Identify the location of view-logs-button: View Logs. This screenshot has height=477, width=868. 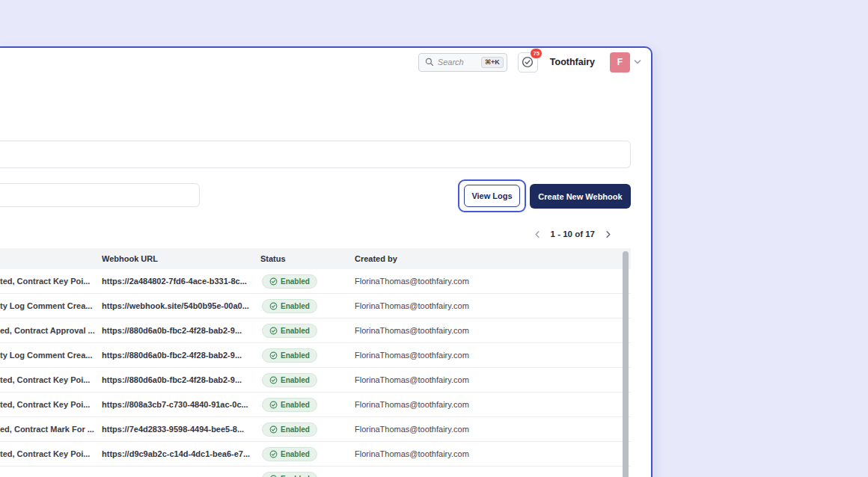
(492, 196).